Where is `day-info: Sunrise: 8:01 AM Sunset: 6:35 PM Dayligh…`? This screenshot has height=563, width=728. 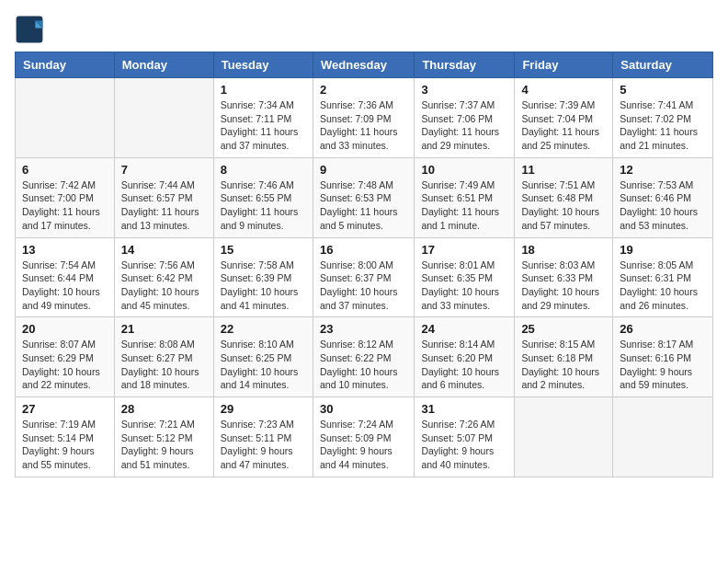 day-info: Sunrise: 8:01 AM Sunset: 6:35 PM Dayligh… is located at coordinates (464, 285).